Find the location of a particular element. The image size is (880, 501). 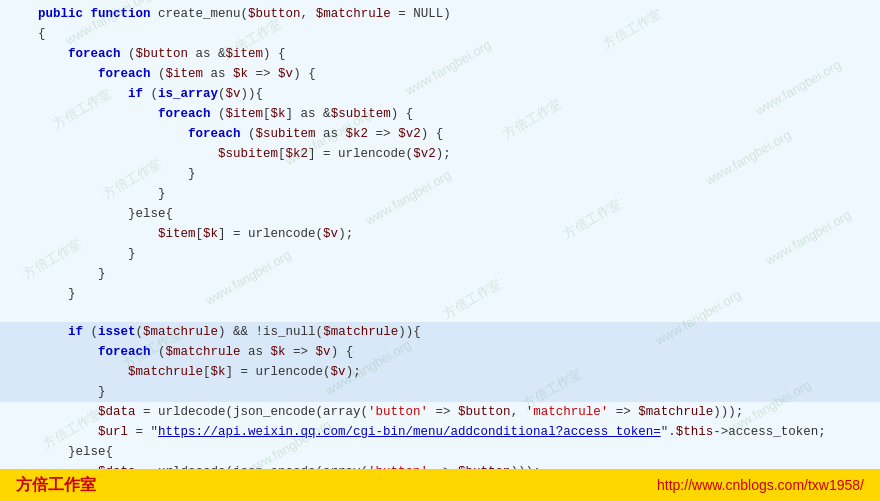

code-text: public function create_menu($button, $ma… is located at coordinates (230, 14).